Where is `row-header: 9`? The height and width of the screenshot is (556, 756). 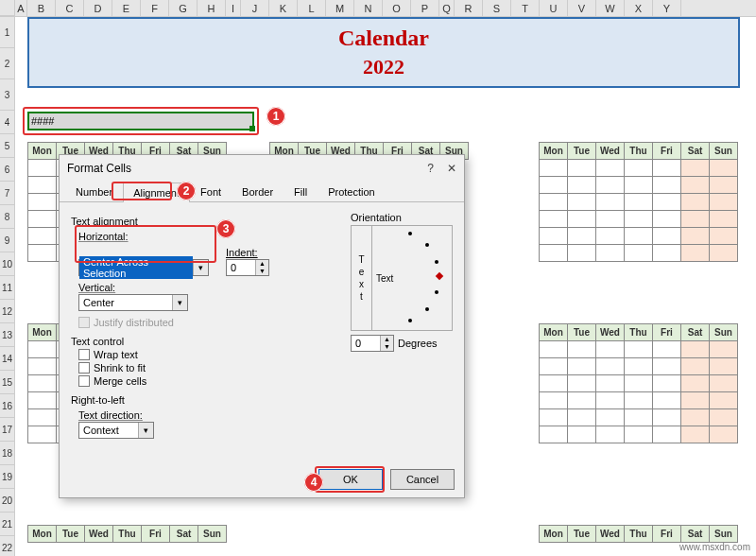
row-header: 9 is located at coordinates (8, 240).